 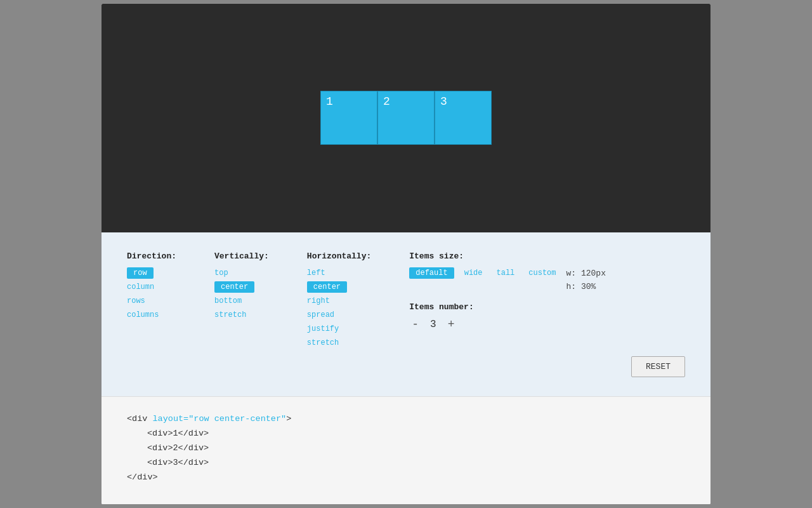 What do you see at coordinates (406, 118) in the screenshot?
I see `flex-demo: 1 2 3` at bounding box center [406, 118].